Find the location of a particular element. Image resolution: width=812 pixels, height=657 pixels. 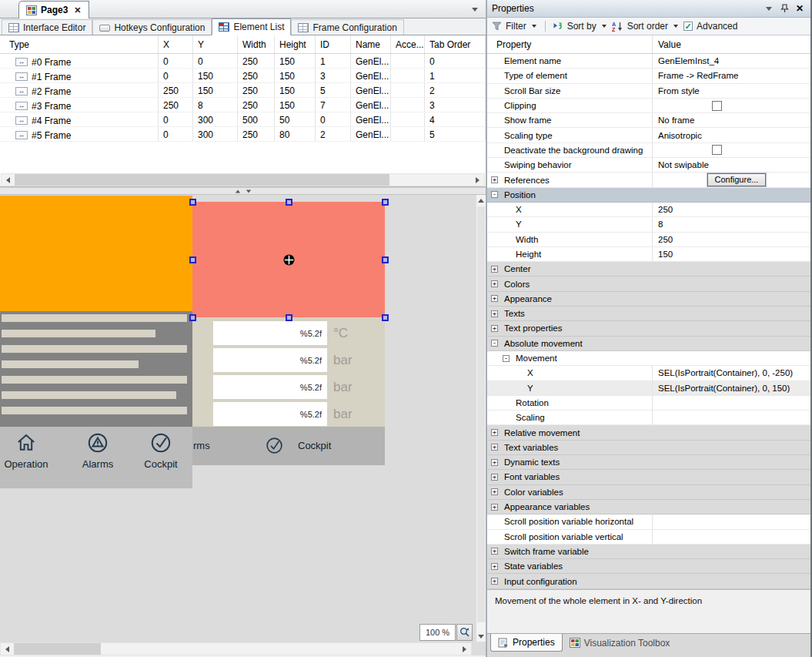

property-row-scaling-type: +Scaling typeAnisotropic is located at coordinates (649, 136).